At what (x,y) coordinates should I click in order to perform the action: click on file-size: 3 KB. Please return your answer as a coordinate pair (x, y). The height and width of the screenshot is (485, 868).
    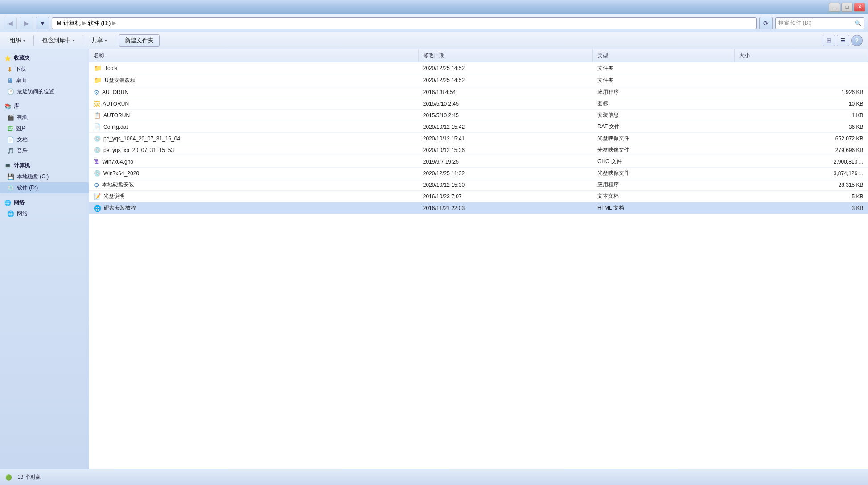
    Looking at the image, I should click on (801, 208).